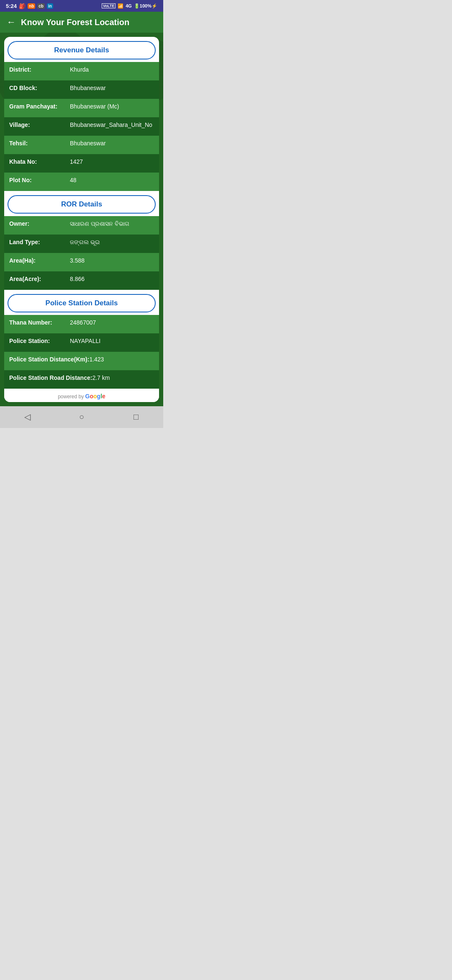 The width and height of the screenshot is (452, 980). I want to click on table-row: CD Block: Bhubaneswar, so click(82, 90).